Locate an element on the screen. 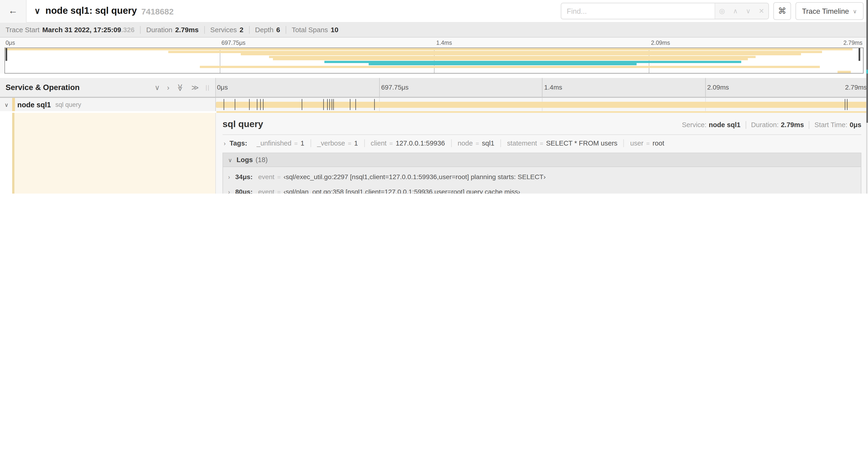  clear-icon: ✕ is located at coordinates (762, 11).